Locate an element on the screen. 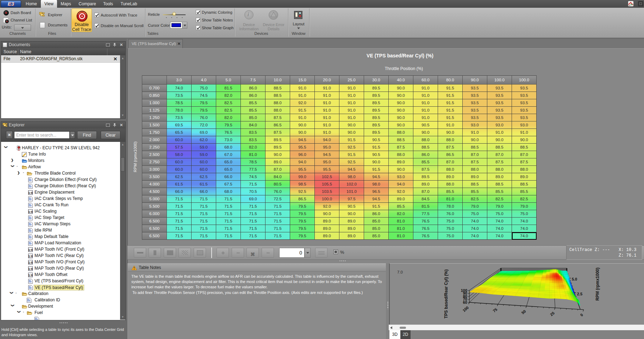  svg-text: TPS based/Rear Cyl) (%) is located at coordinates (446, 294).